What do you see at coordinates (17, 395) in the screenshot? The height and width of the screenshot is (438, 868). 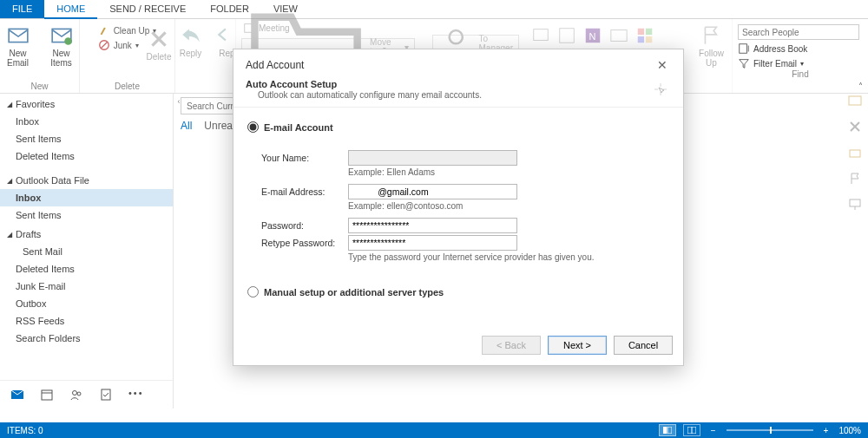 I see `mail-icon` at bounding box center [17, 395].